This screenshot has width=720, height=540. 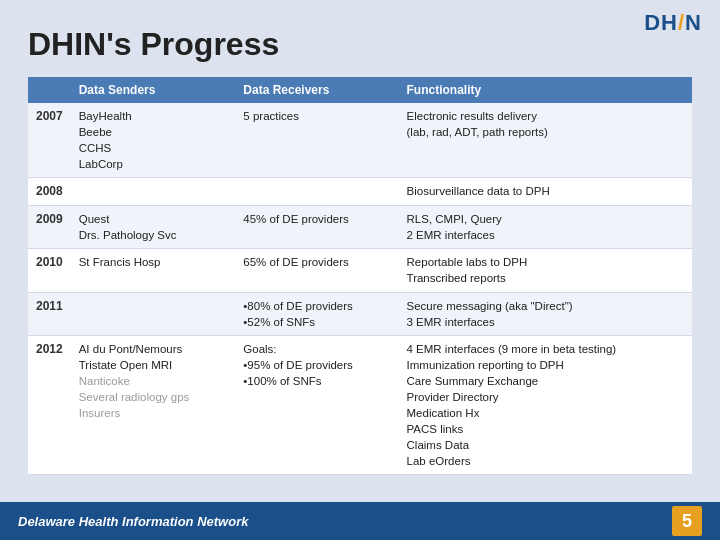 What do you see at coordinates (316, 270) in the screenshot?
I see `cell-receivers: 65% of DE providers` at bounding box center [316, 270].